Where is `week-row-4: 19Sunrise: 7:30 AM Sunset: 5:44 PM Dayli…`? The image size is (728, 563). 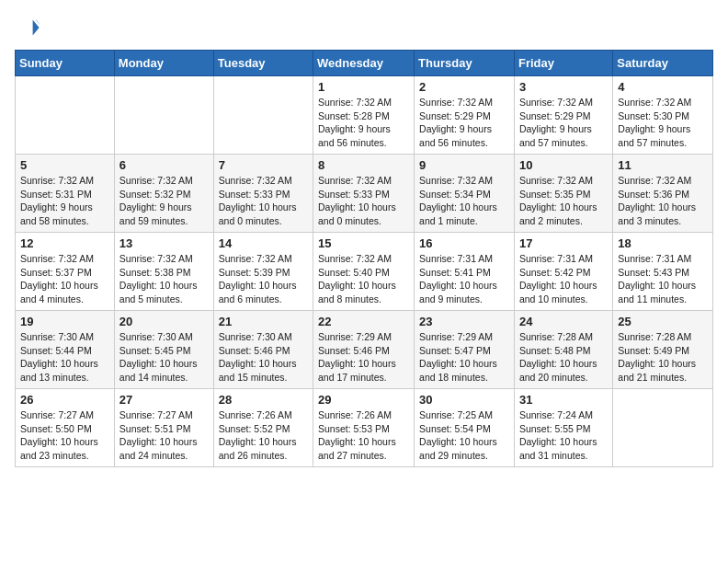 week-row-4: 19Sunrise: 7:30 AM Sunset: 5:44 PM Dayli… is located at coordinates (364, 350).